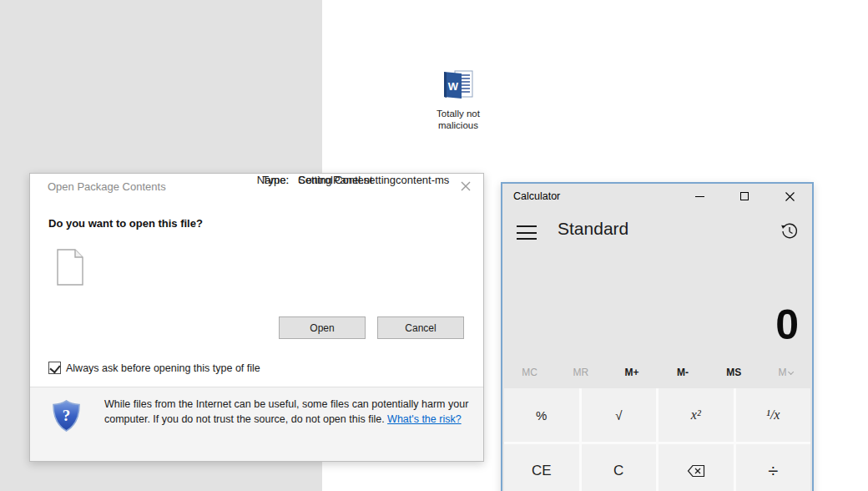  I want to click on clear-entry-key: CE, so click(542, 468).